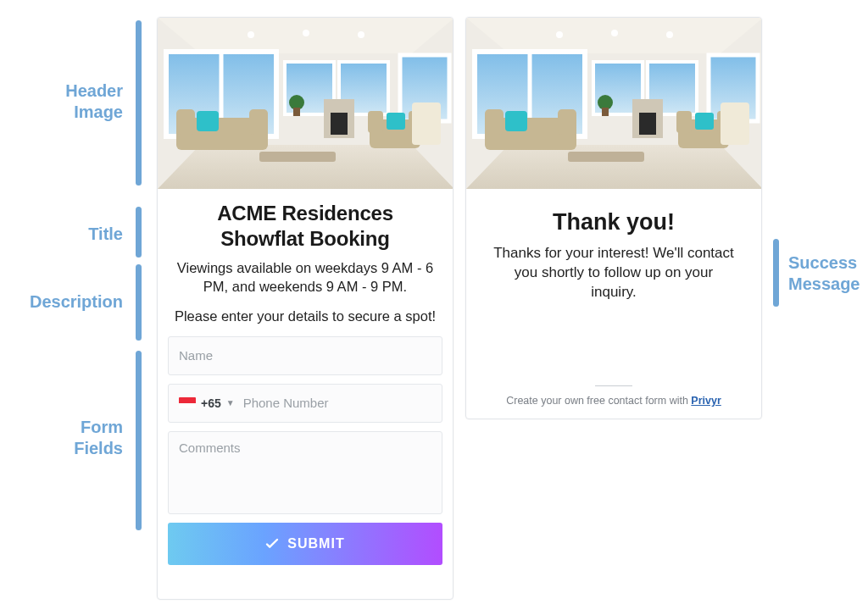  Describe the element at coordinates (187, 403) in the screenshot. I see `flag-icon` at that location.